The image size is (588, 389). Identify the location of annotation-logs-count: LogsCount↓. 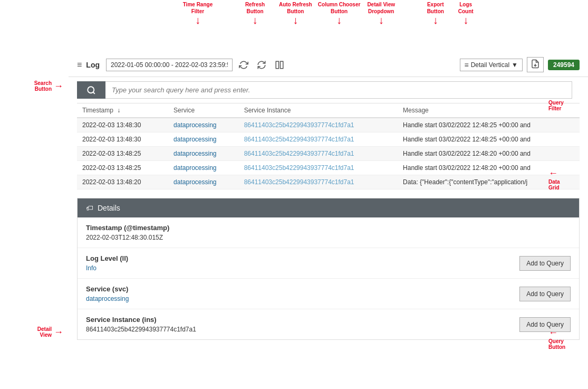
(466, 13).